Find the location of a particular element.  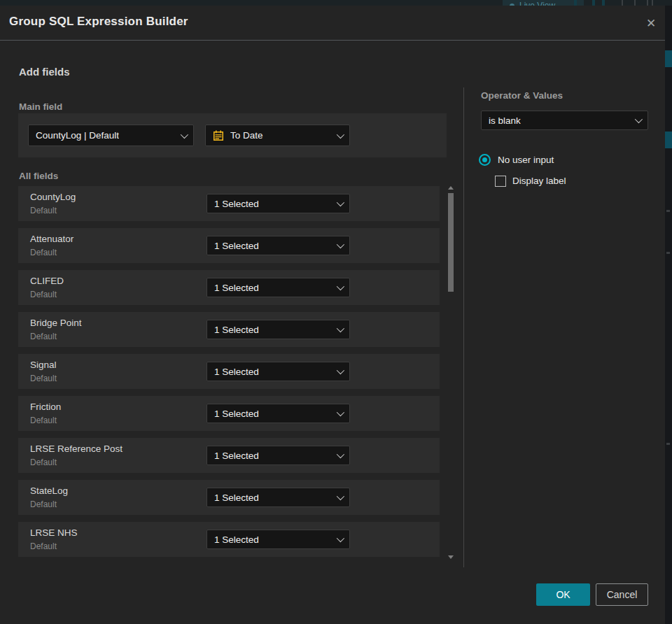

field-name: Friction is located at coordinates (46, 407).